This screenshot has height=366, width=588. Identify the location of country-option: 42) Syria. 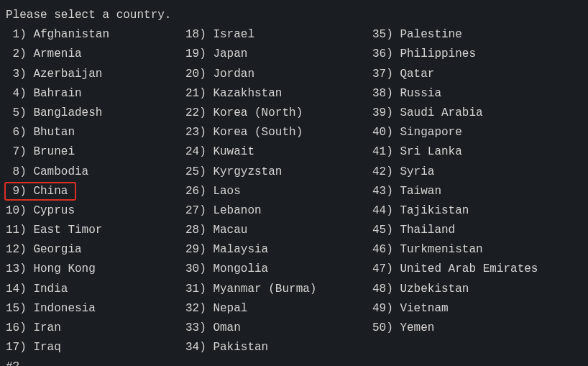
(477, 173).